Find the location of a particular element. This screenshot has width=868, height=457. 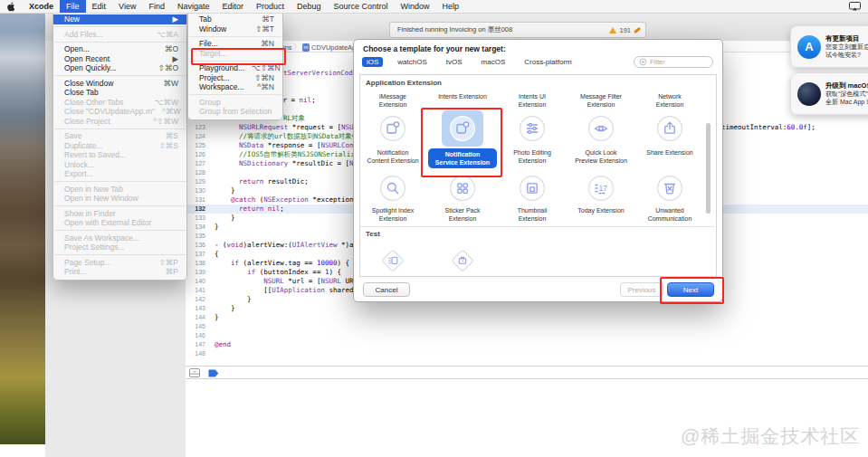

file-menu-item-open: Open...⌘O is located at coordinates (119, 49).